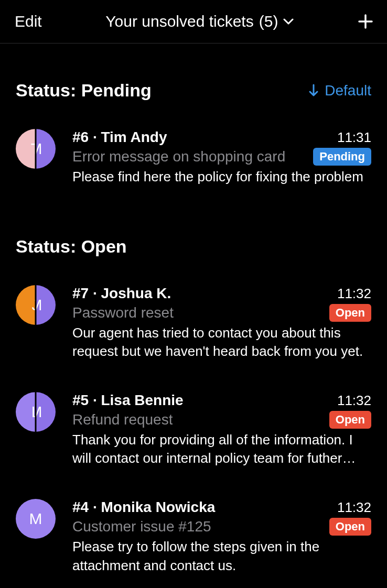  I want to click on ticket-list: TM#6 · Tim Andy11:31Error message on sho…, so click(194, 157).